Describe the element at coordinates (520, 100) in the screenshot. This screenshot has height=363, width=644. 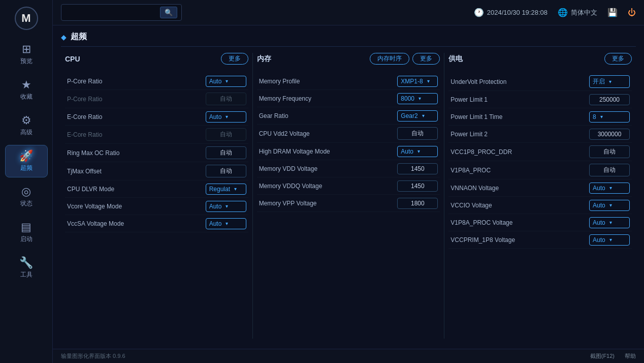
I see `power-limit1-label: Power Limit 1` at that location.